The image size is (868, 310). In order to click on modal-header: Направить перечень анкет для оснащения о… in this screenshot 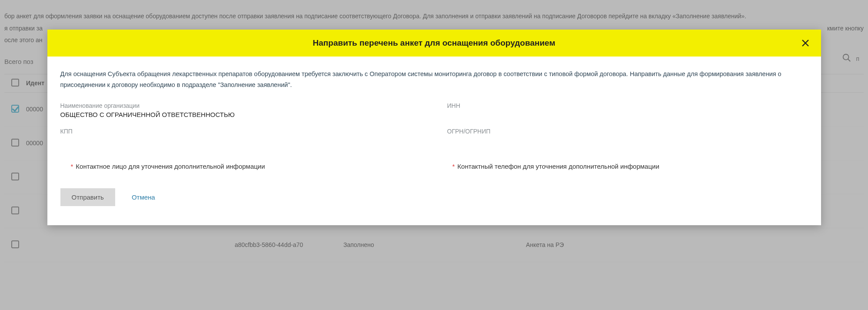, I will do `click(434, 43)`.